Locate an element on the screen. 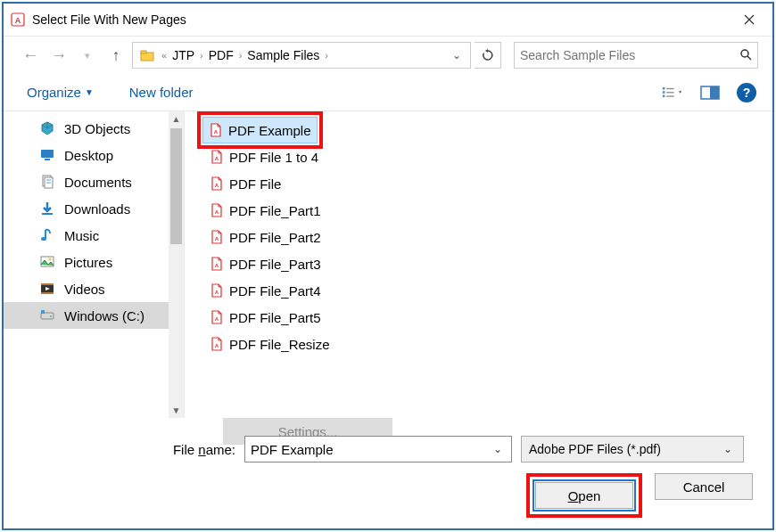  file-item: APDF Example is located at coordinates (260, 130).